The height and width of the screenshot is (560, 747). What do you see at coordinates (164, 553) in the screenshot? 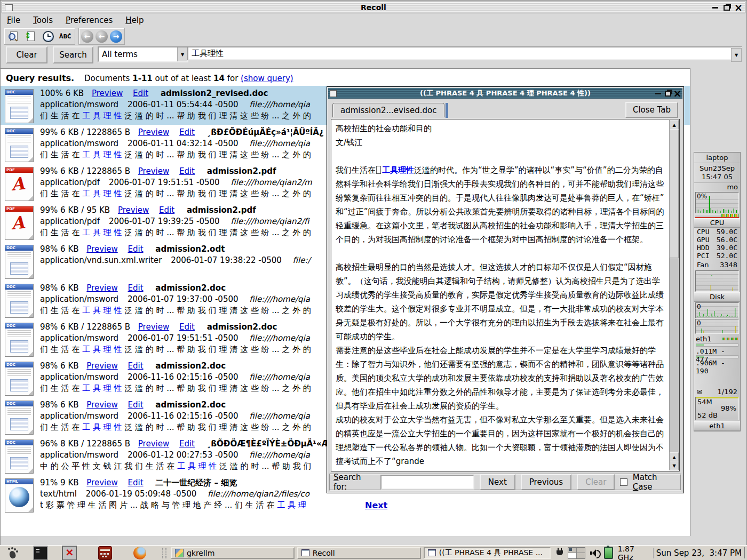
I see `tasklist-handle` at bounding box center [164, 553].